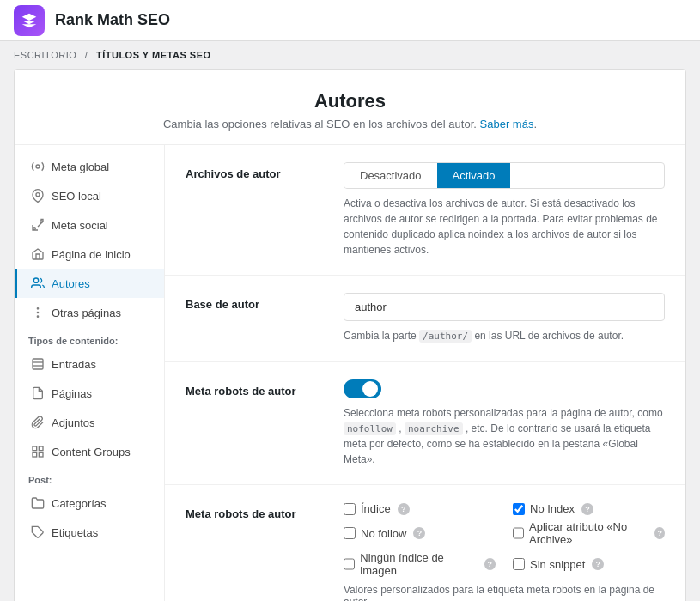 The height and width of the screenshot is (601, 700). I want to click on breadcrumb-sep: /, so click(87, 55).